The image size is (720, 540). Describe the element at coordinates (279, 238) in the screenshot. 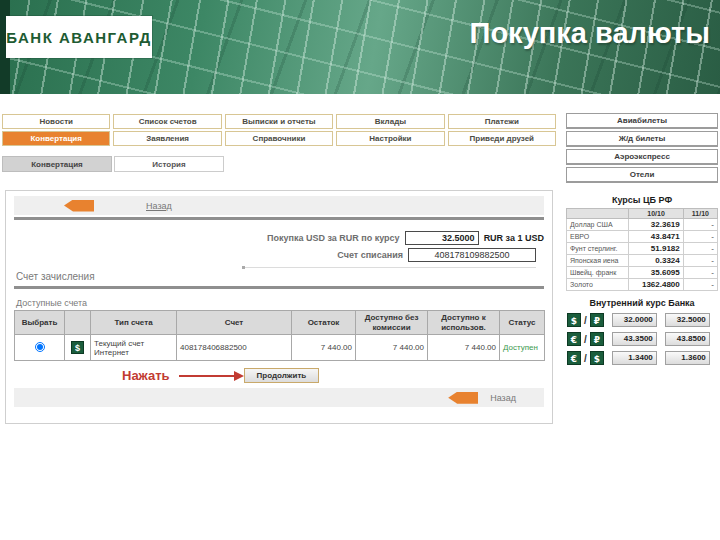

I see `rate-row: Покупка USD за RUR по курсу RUR за 1 USD` at that location.